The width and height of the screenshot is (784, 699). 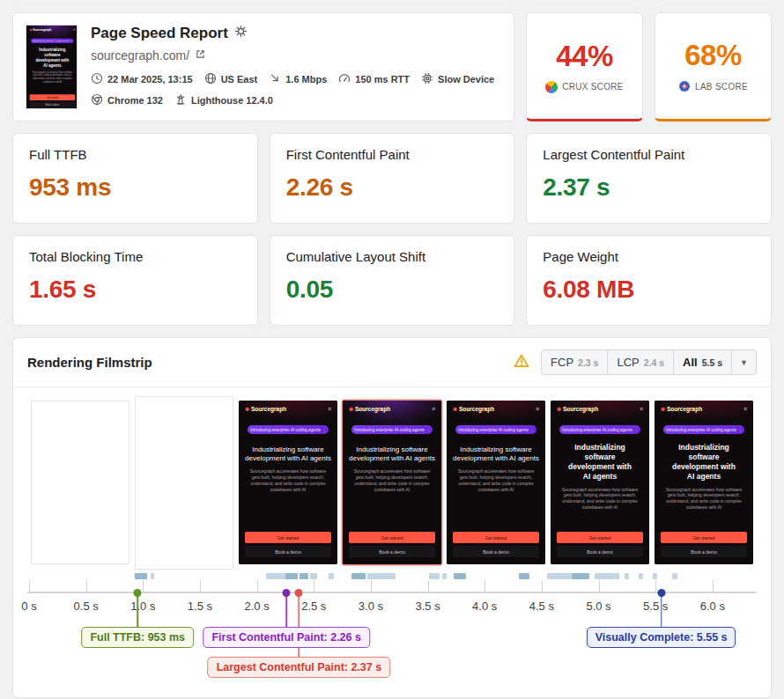 I want to click on page-url-row: sourcegraph.com/, so click(x=296, y=55).